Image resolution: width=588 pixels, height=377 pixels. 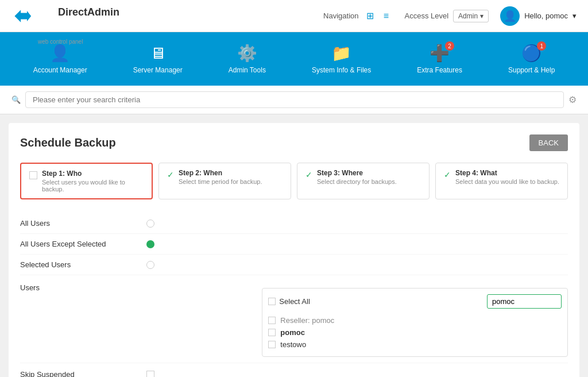 What do you see at coordinates (294, 181) in the screenshot?
I see `steps-container: Step 1: Who Select users you would like …` at bounding box center [294, 181].